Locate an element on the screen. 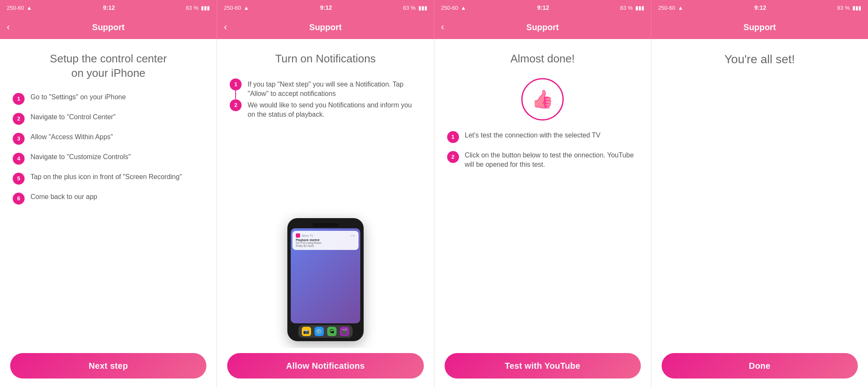 This screenshot has height=387, width=868. carrier-2: 250-60 is located at coordinates (232, 8).